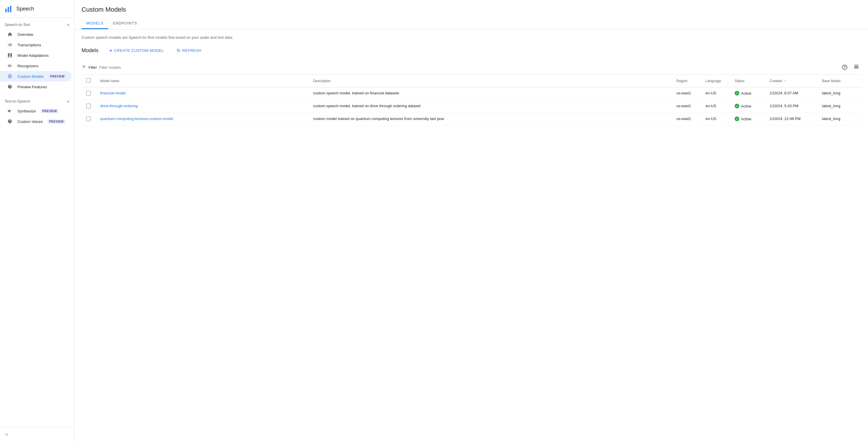 Image resolution: width=868 pixels, height=441 pixels. What do you see at coordinates (471, 94) in the screenshot?
I see `table-row: financial-model custom speech model, tra…` at bounding box center [471, 94].